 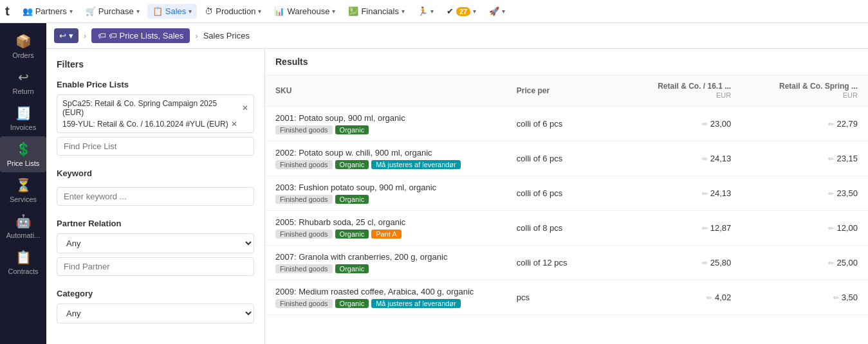 I want to click on badge-row: Finished goodsOrganicPant A, so click(x=386, y=234).